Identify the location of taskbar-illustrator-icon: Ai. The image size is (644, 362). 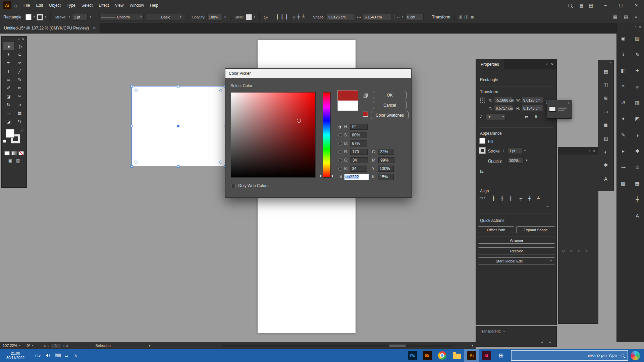
(472, 355).